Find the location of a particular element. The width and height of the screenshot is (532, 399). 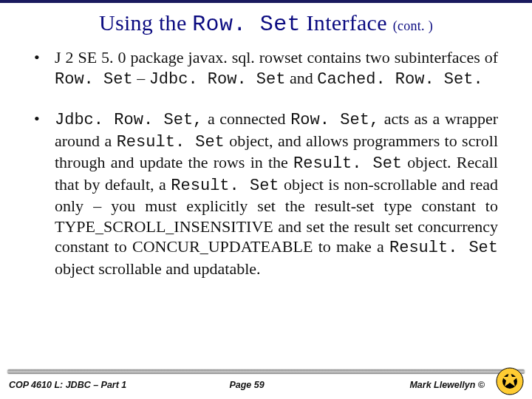

footer-right: Mark Llewellyn © is located at coordinates (424, 385).